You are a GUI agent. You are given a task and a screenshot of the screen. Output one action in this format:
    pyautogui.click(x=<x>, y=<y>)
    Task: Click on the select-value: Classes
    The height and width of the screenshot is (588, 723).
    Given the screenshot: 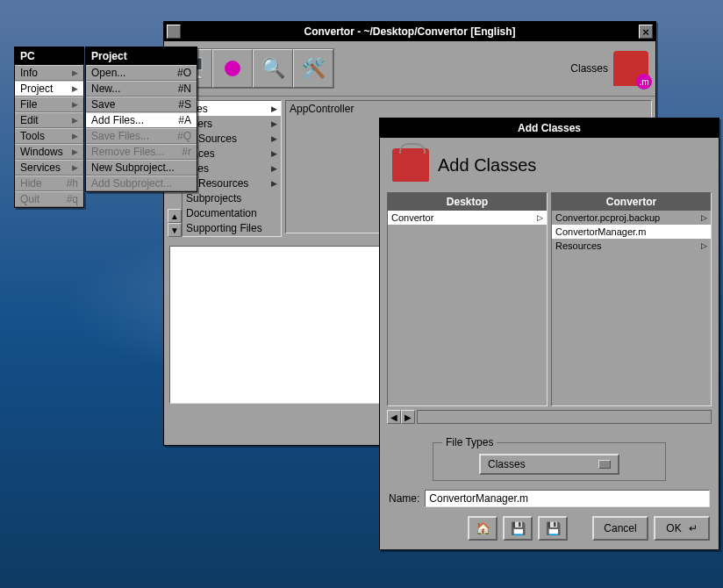 What is the action you would take?
    pyautogui.click(x=507, y=464)
    